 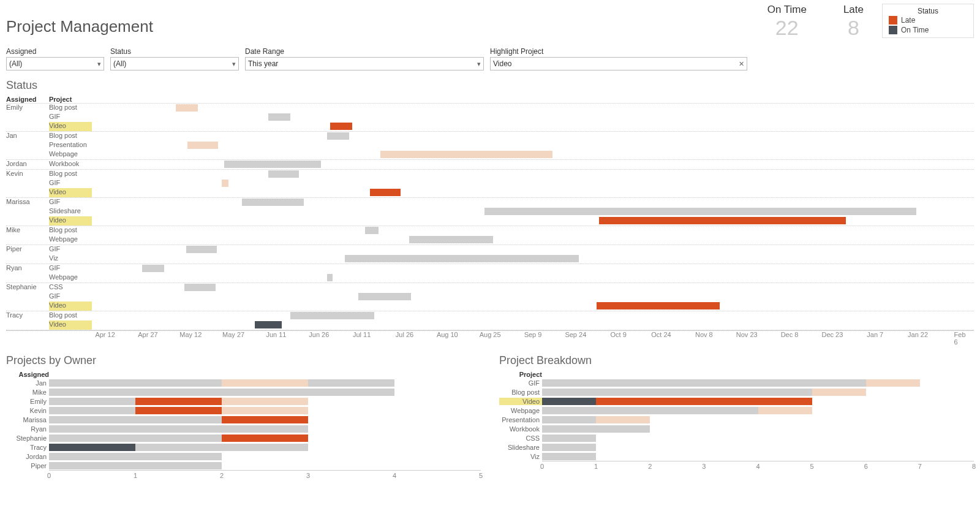 What do you see at coordinates (244, 447) in the screenshot?
I see `bar-row: Tracy` at bounding box center [244, 447].